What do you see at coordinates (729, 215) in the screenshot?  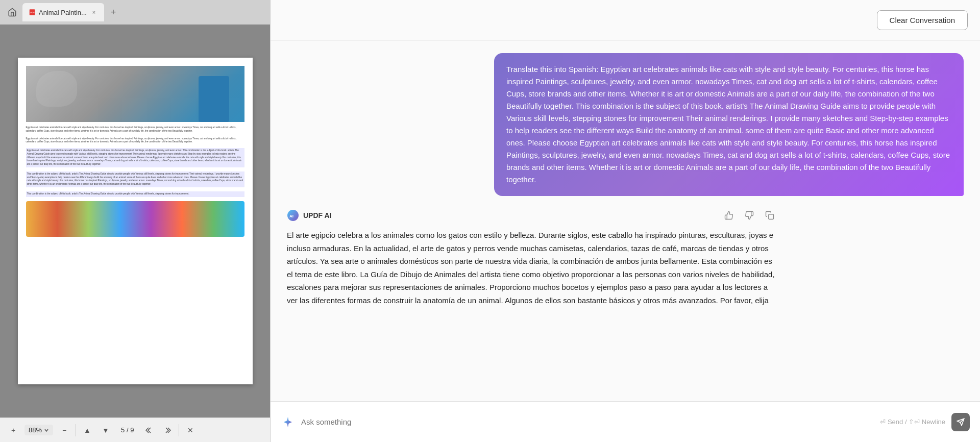 I see `thumbs-up-icon` at bounding box center [729, 215].